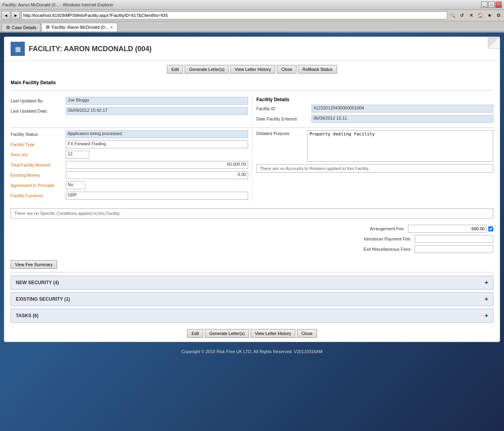  What do you see at coordinates (375, 146) in the screenshot?
I see `detailed-purpose-row: Detailed Purpose` at bounding box center [375, 146].